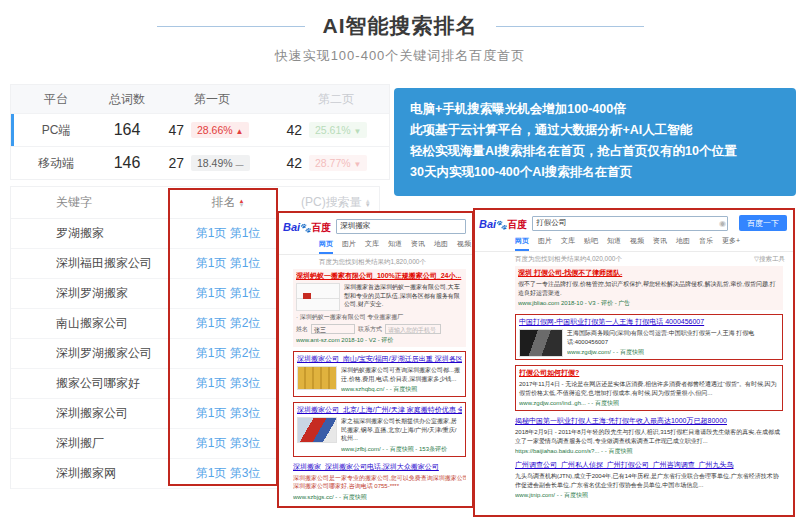 The height and width of the screenshot is (522, 800). Describe the element at coordinates (172, 130) in the screenshot. I see `first-page-count: 47` at that location.